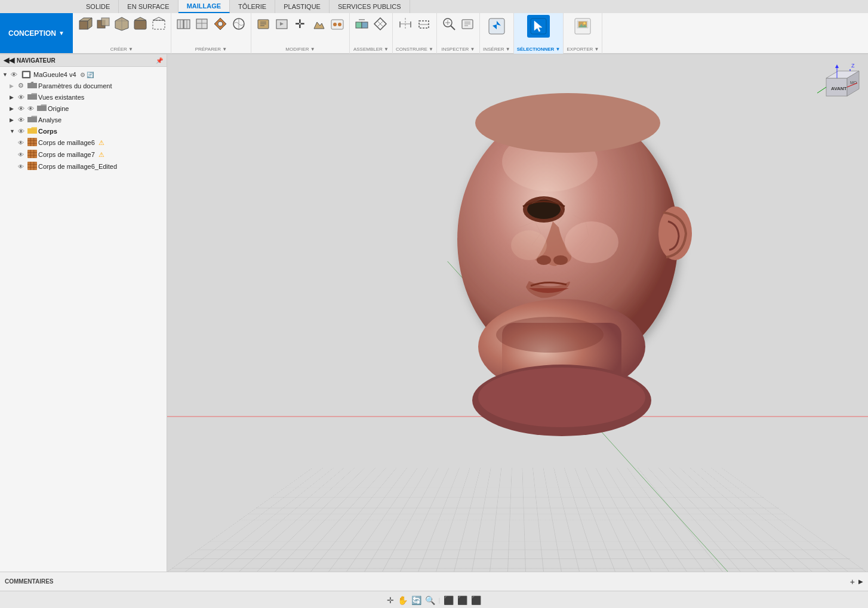  I want to click on tab-en-surface: EN SURFACE, so click(148, 7).